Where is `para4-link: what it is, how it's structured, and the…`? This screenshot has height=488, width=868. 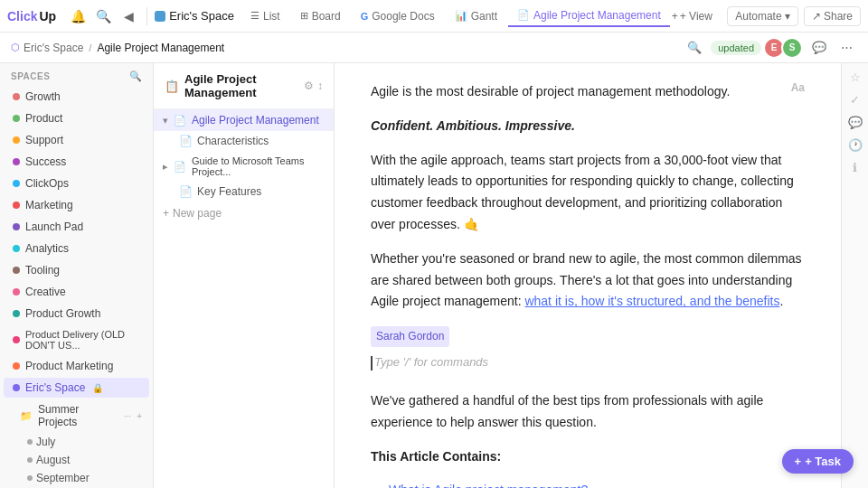 para4-link: what it is, how it's structured, and the… is located at coordinates (652, 301).